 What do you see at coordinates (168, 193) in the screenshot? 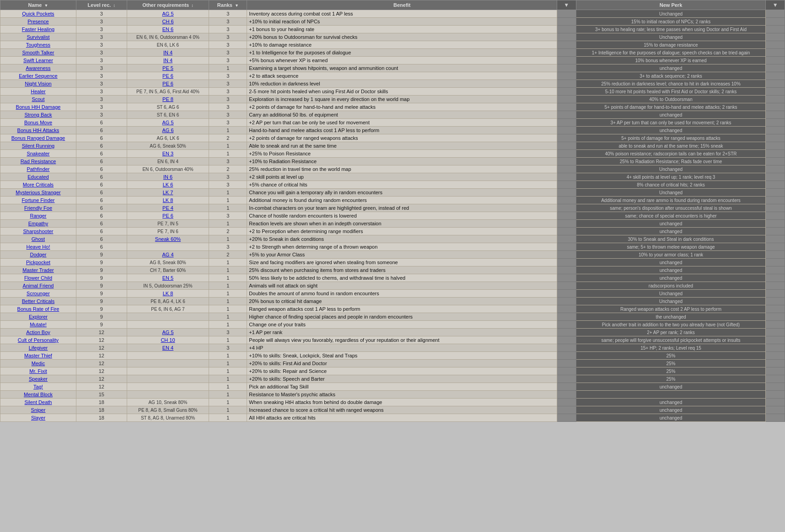
I see `perk-requirements: LK 7` at bounding box center [168, 193].